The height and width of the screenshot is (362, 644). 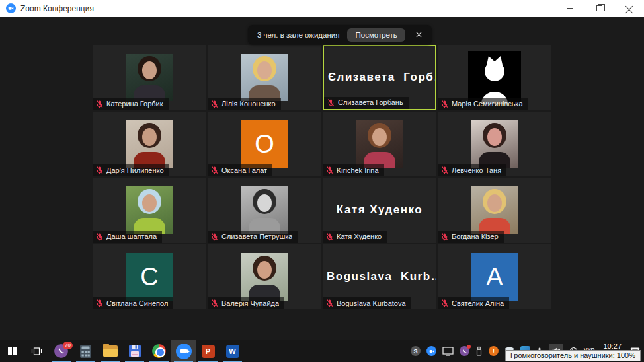 I want to click on participant-name-tag: Катерина Горбик, so click(x=131, y=104).